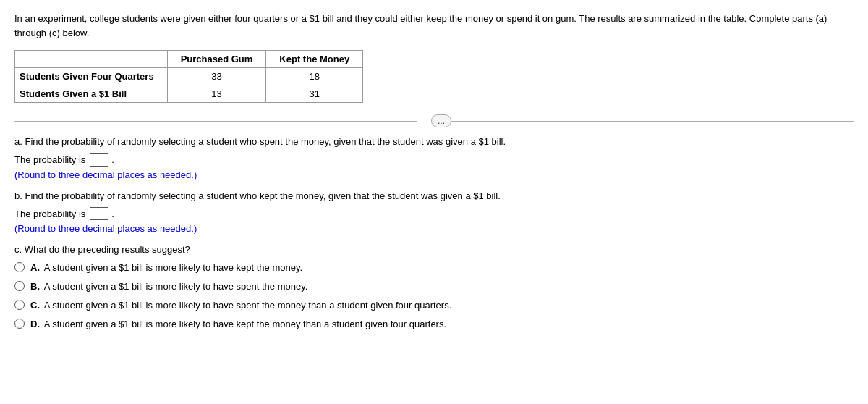 The height and width of the screenshot is (404, 868). I want to click on part-b-question: b. Find the probability of randomly sele…, so click(434, 196).